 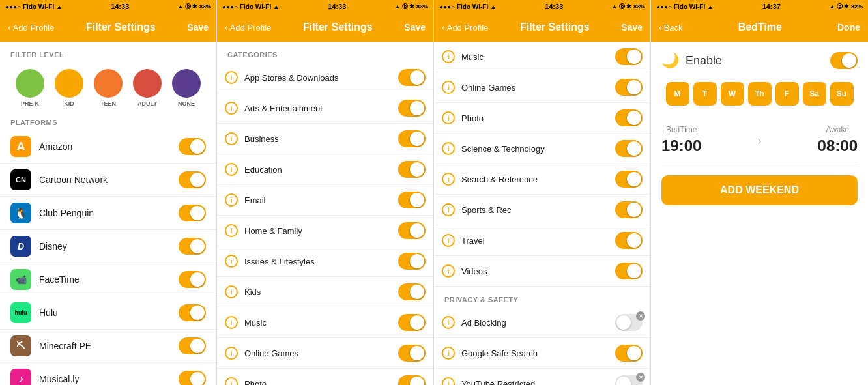 What do you see at coordinates (108, 52) in the screenshot?
I see `filter-level-header: FILTER LEVEL` at bounding box center [108, 52].